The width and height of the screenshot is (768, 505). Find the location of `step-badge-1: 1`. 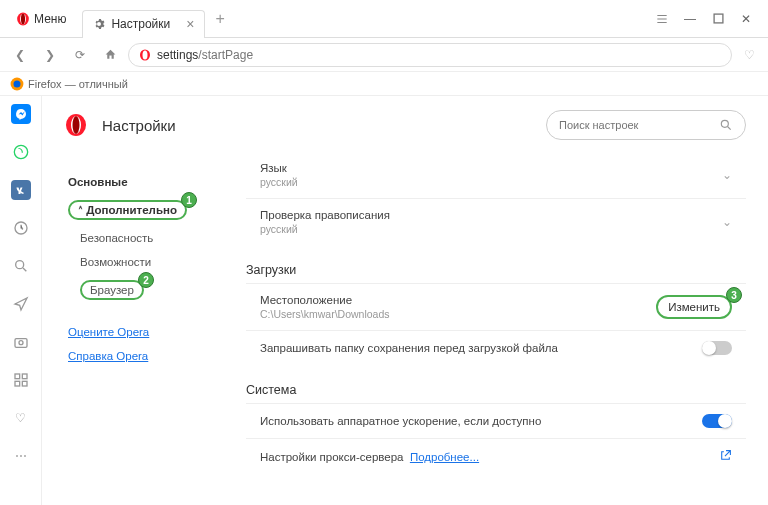

step-badge-1: 1 is located at coordinates (189, 200).